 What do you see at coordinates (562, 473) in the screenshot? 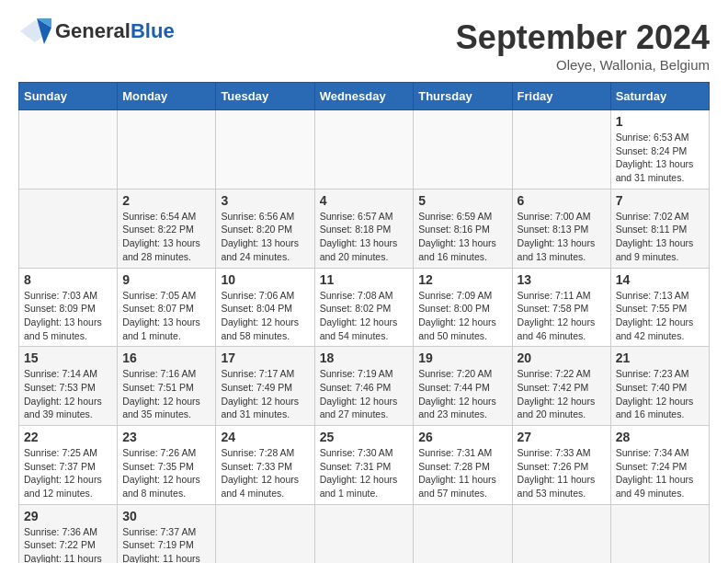
I see `day-info: Sunrise: 7:33 AM Sunset: 7:26 PM Dayligh…` at bounding box center [562, 473].